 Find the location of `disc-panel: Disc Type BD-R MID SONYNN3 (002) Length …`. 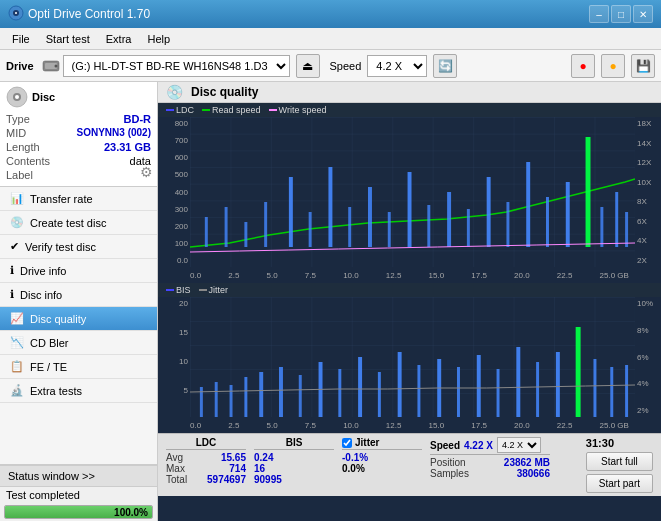

disc-panel: Disc Type BD-R MID SONYNN3 (002) Length … is located at coordinates (78, 134).